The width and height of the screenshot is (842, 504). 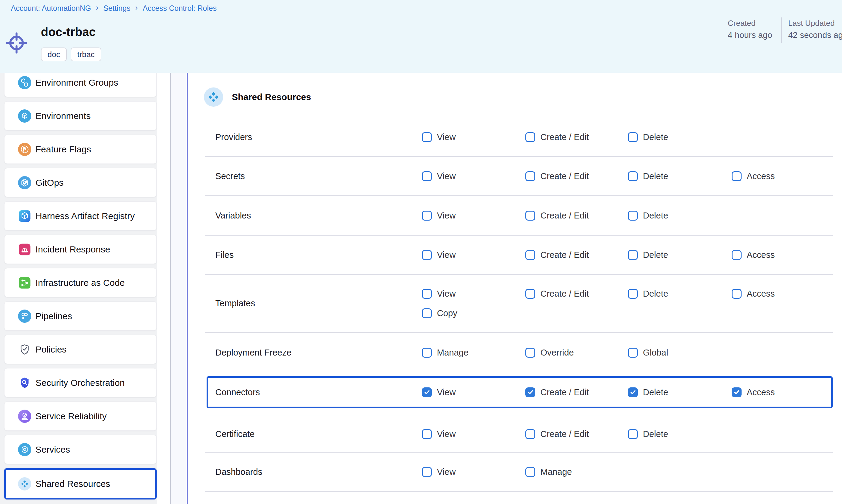 What do you see at coordinates (80, 316) in the screenshot?
I see `sidebar-item-pipelines: Pipelines` at bounding box center [80, 316].